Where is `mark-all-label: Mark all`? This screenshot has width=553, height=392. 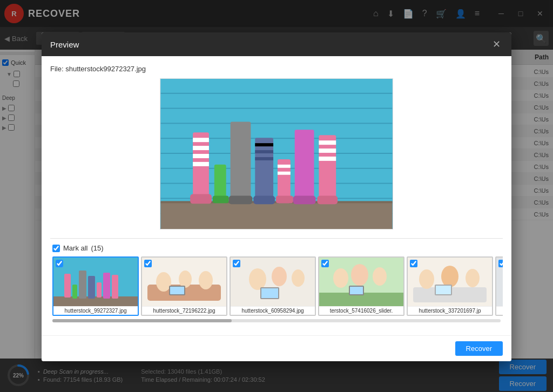 mark-all-label: Mark all is located at coordinates (76, 248).